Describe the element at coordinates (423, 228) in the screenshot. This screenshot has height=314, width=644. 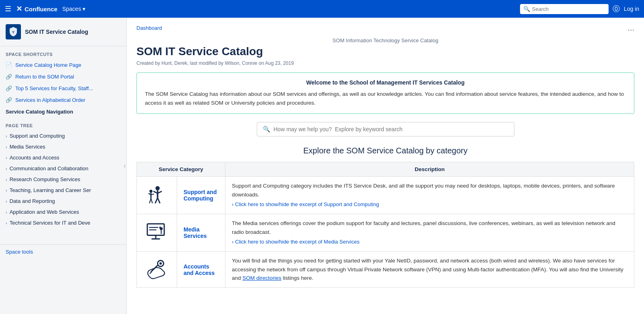
I see `media-services-desc: The Media services offerings cover the p…` at that location.